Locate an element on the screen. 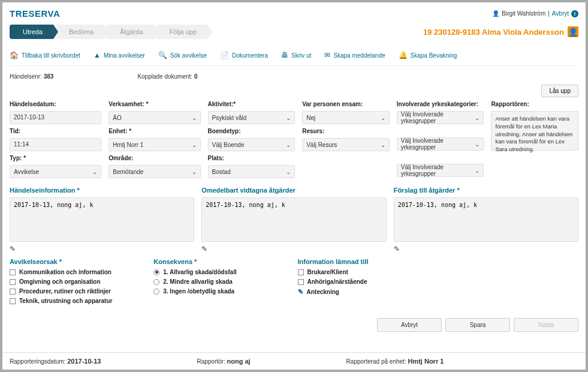 The height and width of the screenshot is (372, 588). label-resurs: Resurs: is located at coordinates (346, 131).